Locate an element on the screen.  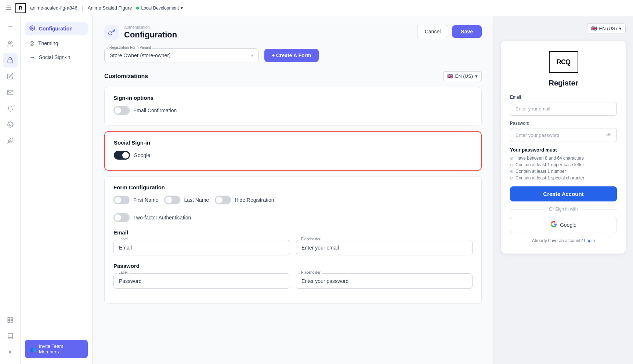
sidebar-icon-users is located at coordinates (10, 44).